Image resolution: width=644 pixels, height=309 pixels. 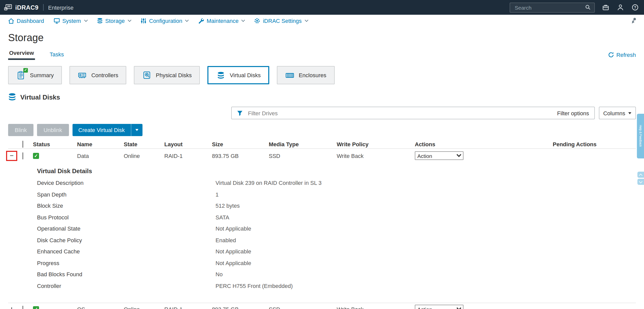 I want to click on create-virtual-disk-button: Create Virtual Disk, so click(x=108, y=130).